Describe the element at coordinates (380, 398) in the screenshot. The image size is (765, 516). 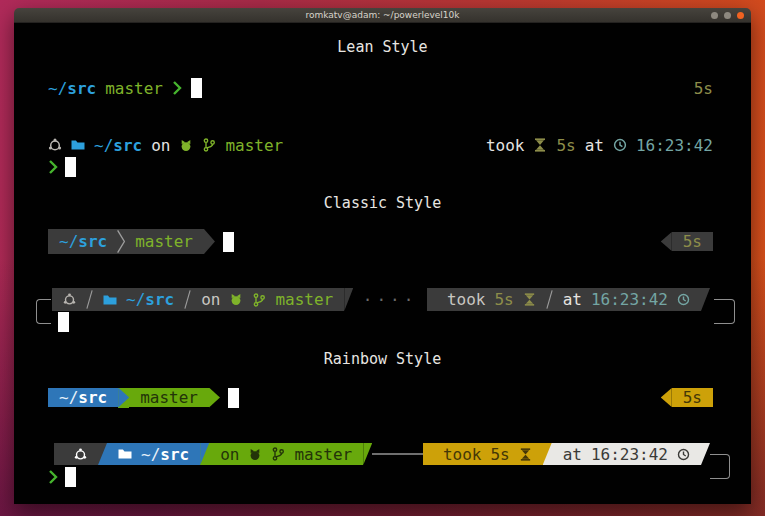
I see `rainbow-prompt-short: ~/src master 5s` at that location.